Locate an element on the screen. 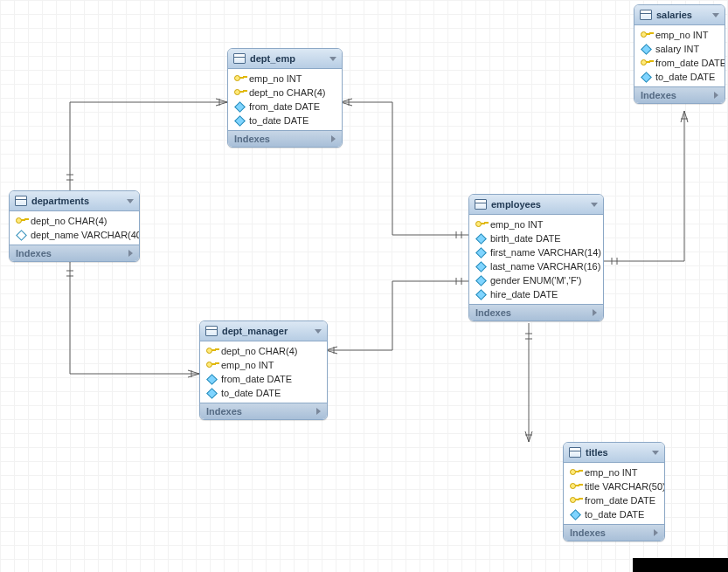 The image size is (728, 572). table-dept_manager: dept_manager dept_no CHAR(4) emp_no INT … is located at coordinates (264, 370).